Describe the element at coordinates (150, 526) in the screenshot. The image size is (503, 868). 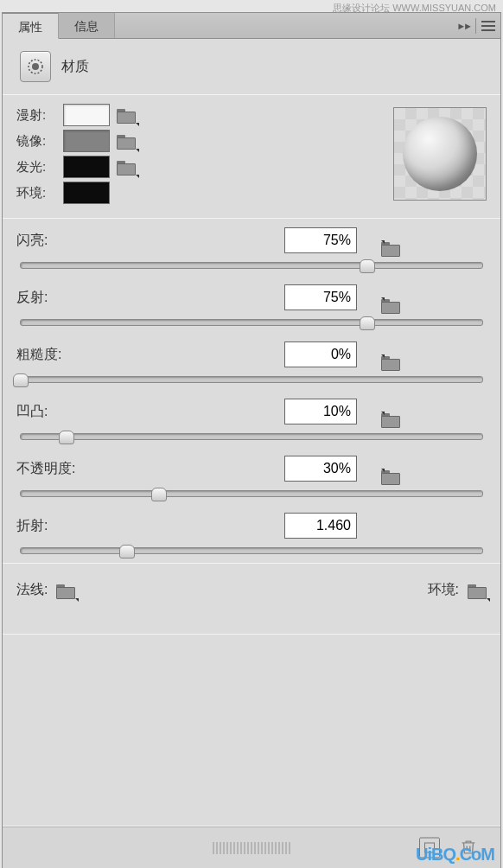
I see `refract-label: 折射:` at that location.